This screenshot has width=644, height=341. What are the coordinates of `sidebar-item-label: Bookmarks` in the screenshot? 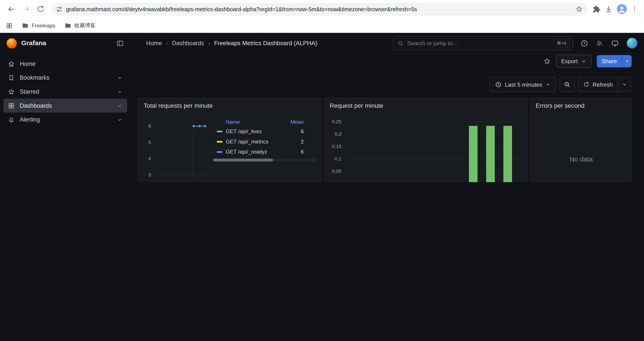 It's located at (34, 78).